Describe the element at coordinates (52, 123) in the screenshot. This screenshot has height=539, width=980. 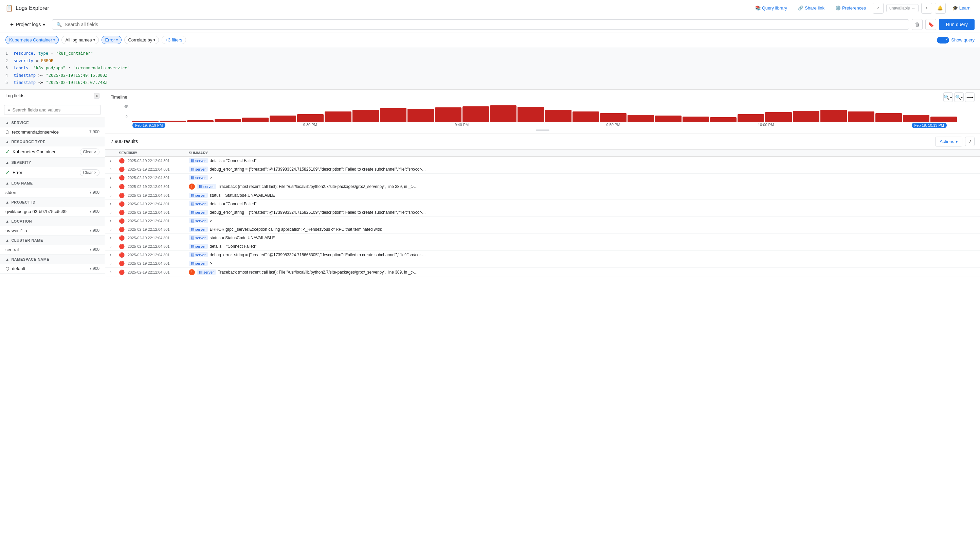
I see `section-service: ▲ SERVICE` at that location.